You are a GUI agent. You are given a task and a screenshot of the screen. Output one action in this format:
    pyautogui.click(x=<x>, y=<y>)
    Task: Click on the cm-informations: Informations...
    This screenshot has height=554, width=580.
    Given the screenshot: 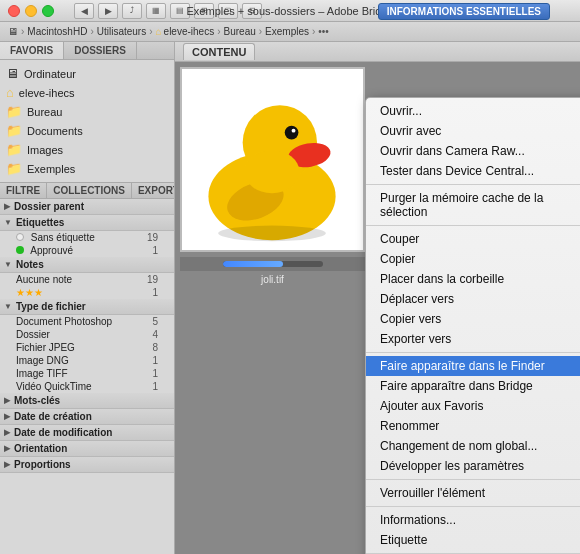 What is the action you would take?
    pyautogui.click(x=473, y=520)
    